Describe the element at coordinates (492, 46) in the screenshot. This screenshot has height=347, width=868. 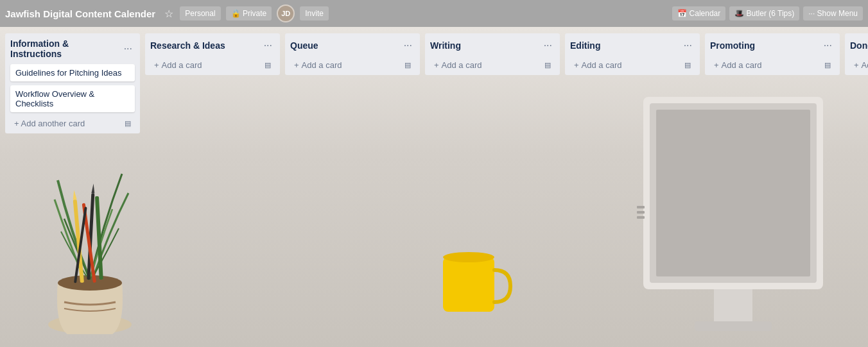
I see `column-header-writing: Writing ···` at that location.